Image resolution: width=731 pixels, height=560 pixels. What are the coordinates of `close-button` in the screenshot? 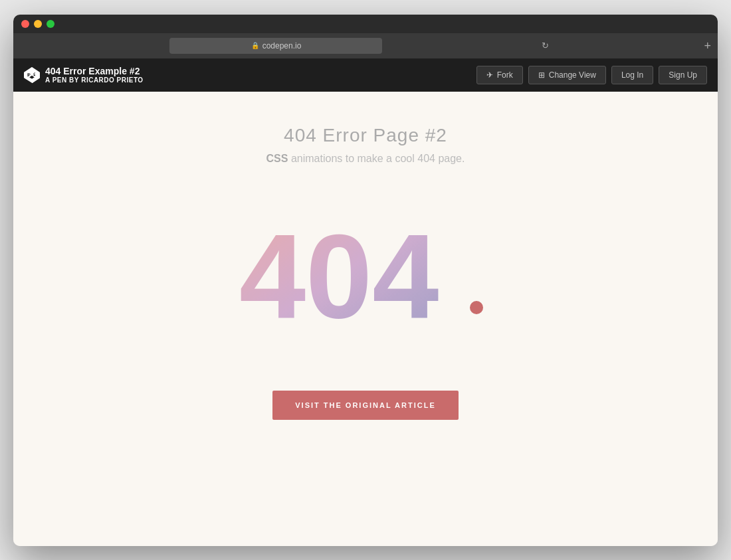 It's located at (25, 24).